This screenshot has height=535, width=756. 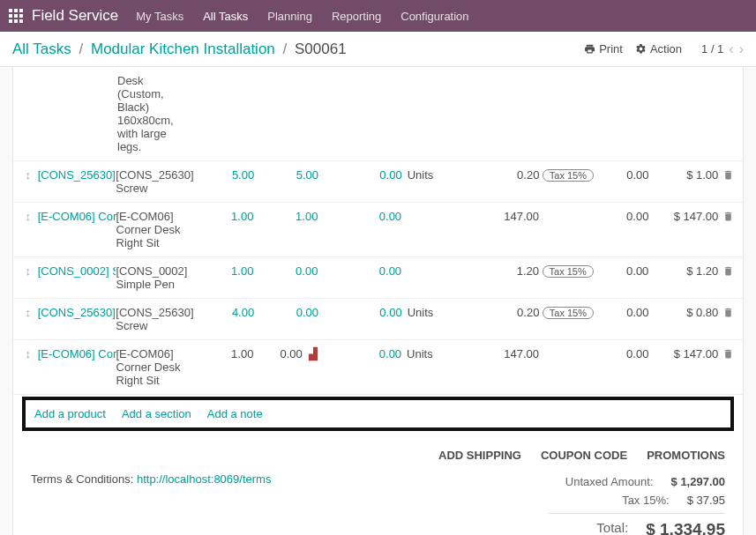 I want to click on breadcrumb-current: S00061, so click(x=321, y=49).